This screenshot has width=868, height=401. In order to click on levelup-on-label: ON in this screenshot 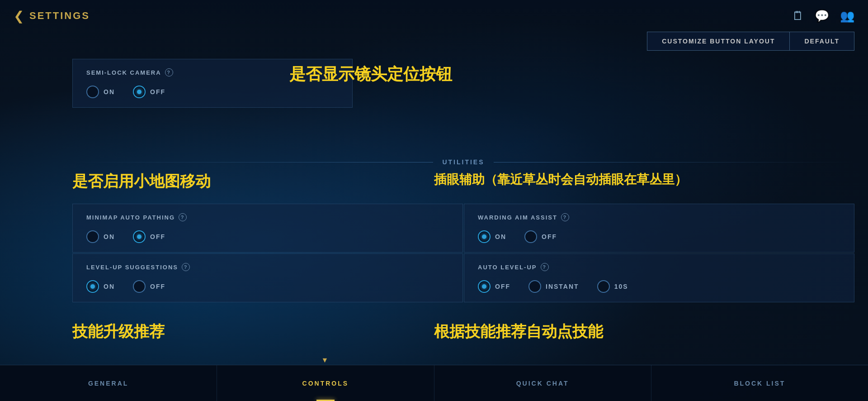, I will do `click(109, 286)`.